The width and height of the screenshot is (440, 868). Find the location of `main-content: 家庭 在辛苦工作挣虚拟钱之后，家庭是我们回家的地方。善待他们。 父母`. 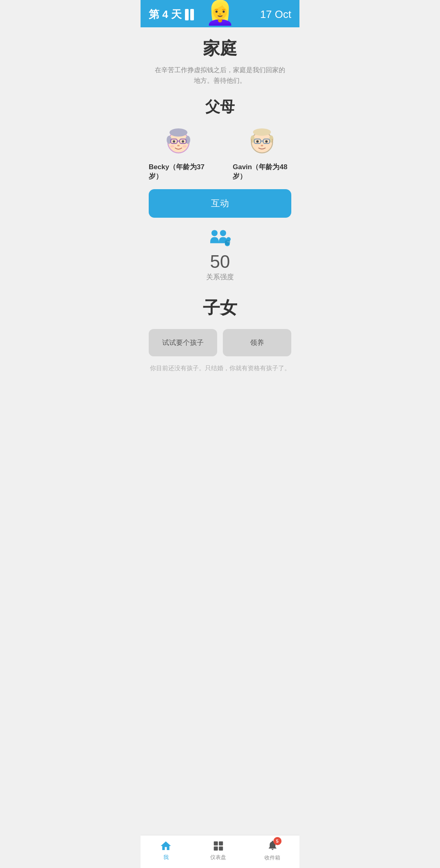

main-content: 家庭 在辛苦工作挣虚拟钱之后，家庭是我们回家的地方。善待他们。 父母 is located at coordinates (220, 202).